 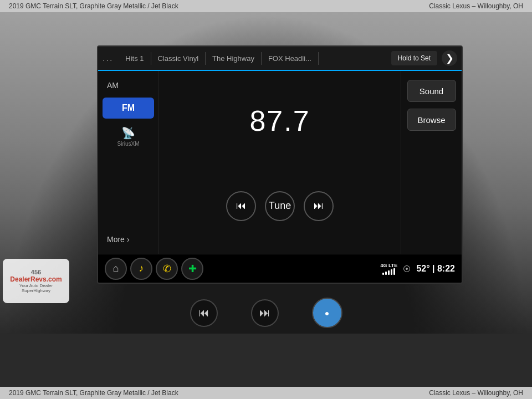 What do you see at coordinates (415, 58) in the screenshot?
I see `hold-to-set-button: Hold to Set` at bounding box center [415, 58].